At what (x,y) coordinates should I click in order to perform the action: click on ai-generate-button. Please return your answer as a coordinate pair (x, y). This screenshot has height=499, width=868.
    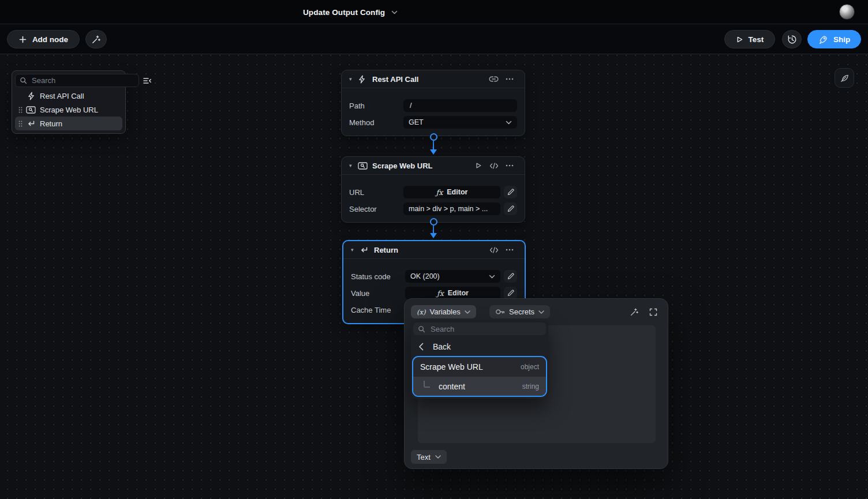
    Looking at the image, I should click on (634, 312).